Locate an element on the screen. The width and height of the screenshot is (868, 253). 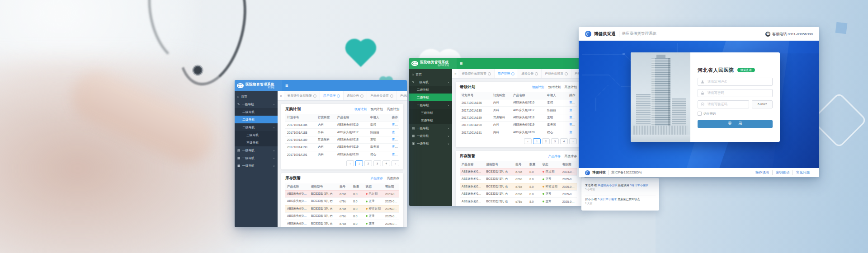
captcha-input is located at coordinates (726, 104).